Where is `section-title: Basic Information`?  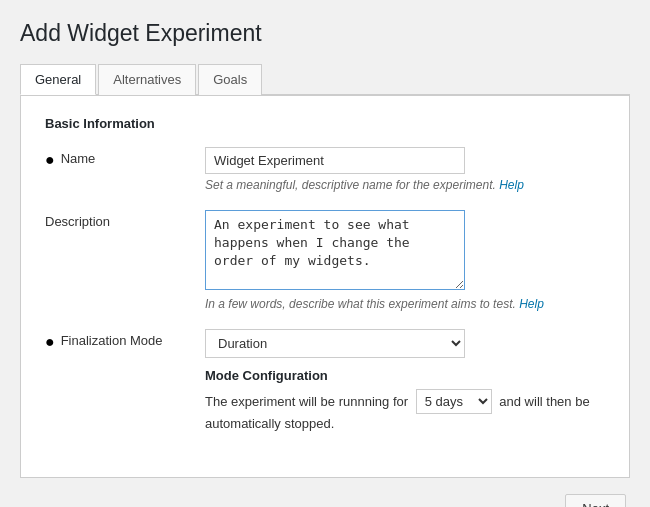 section-title: Basic Information is located at coordinates (325, 124).